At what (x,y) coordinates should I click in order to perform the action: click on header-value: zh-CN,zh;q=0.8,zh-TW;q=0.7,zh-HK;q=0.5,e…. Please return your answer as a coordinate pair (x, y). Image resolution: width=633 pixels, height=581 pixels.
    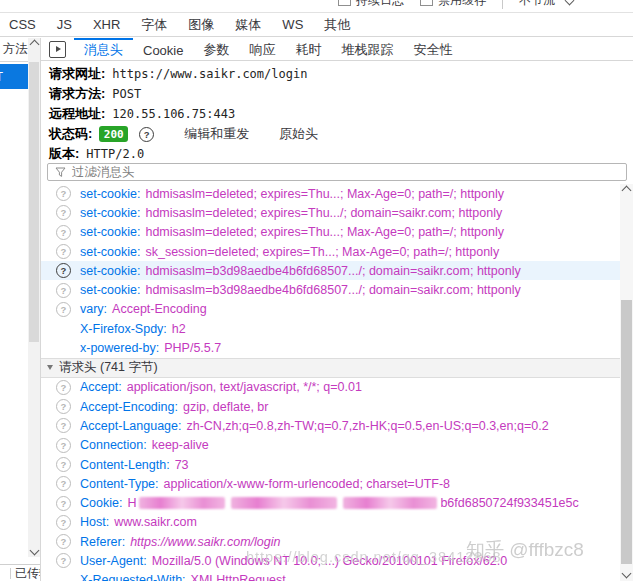
    Looking at the image, I should click on (367, 426).